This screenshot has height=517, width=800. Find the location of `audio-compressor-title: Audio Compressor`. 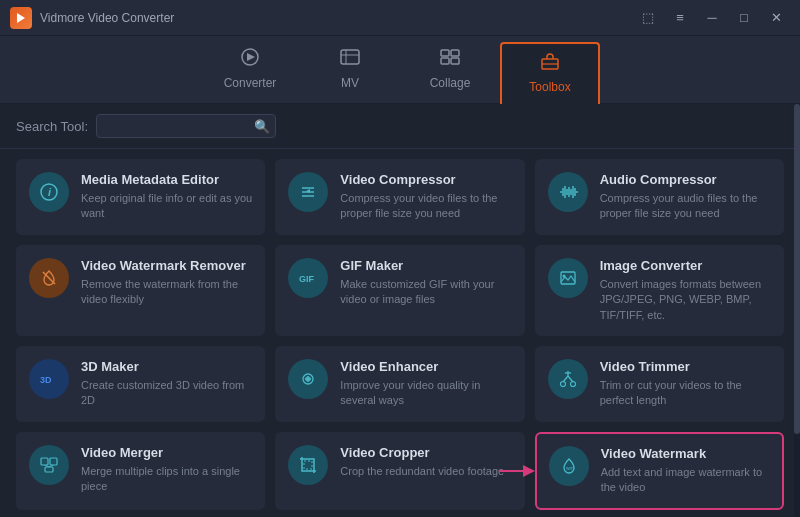

audio-compressor-title: Audio Compressor is located at coordinates (686, 180).